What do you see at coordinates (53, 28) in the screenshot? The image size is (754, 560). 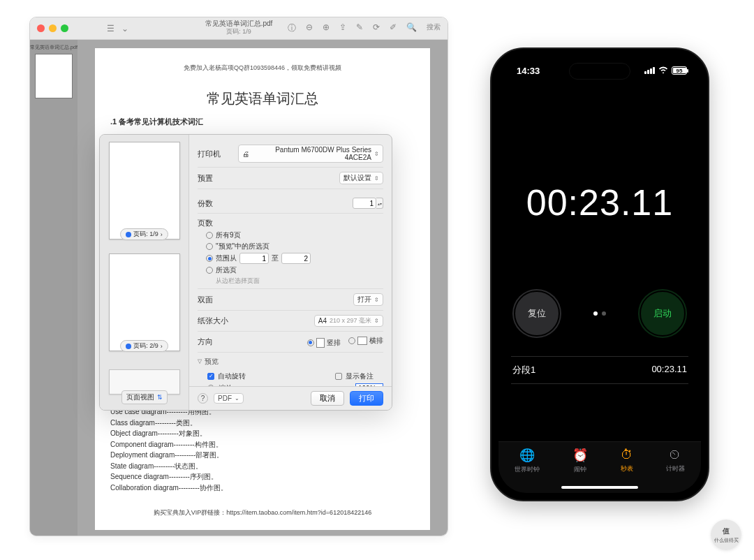 I see `minimize-icon` at bounding box center [53, 28].